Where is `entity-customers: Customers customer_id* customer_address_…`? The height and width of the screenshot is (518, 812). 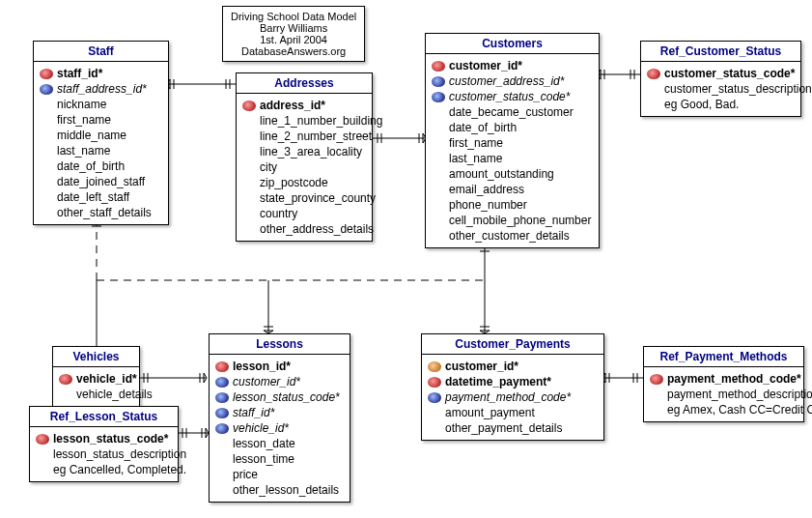 entity-customers: Customers customer_id* customer_address_… is located at coordinates (512, 141).